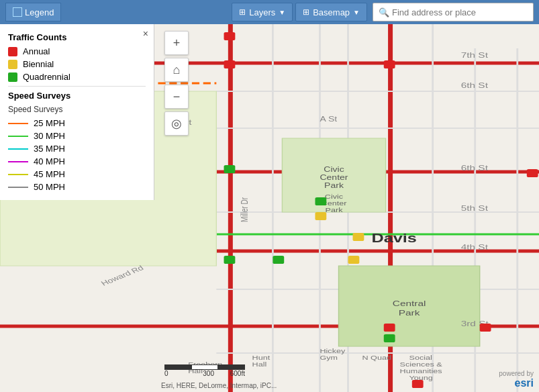 Image resolution: width=539 pixels, height=392 pixels. Describe the element at coordinates (334, 178) in the screenshot. I see `svg-text: Center` at that location.